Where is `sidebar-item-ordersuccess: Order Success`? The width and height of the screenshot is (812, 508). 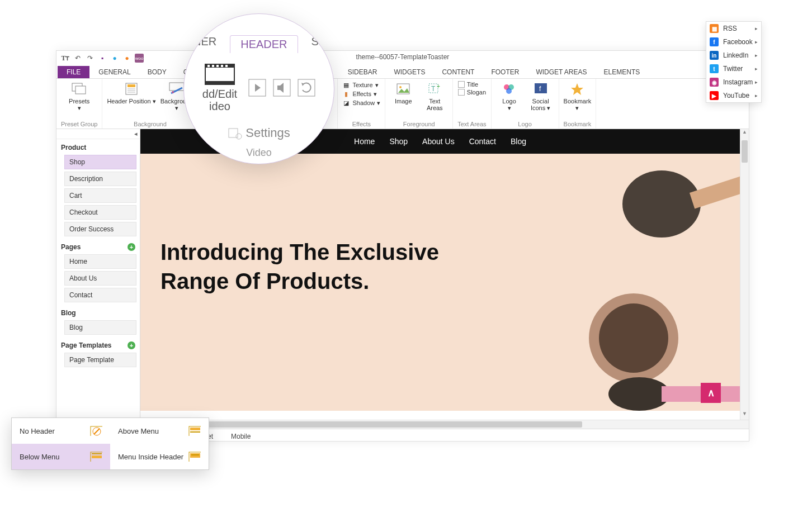 sidebar-item-ordersuccess: Order Success is located at coordinates (101, 229).